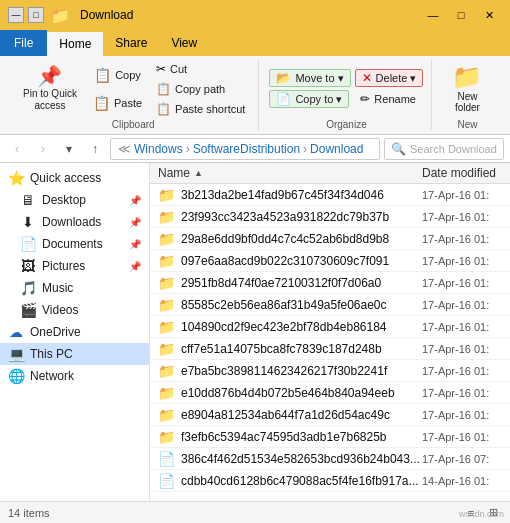 The width and height of the screenshot is (510, 523). What do you see at coordinates (184, 43) in the screenshot?
I see `tab-view: View` at bounding box center [184, 43].